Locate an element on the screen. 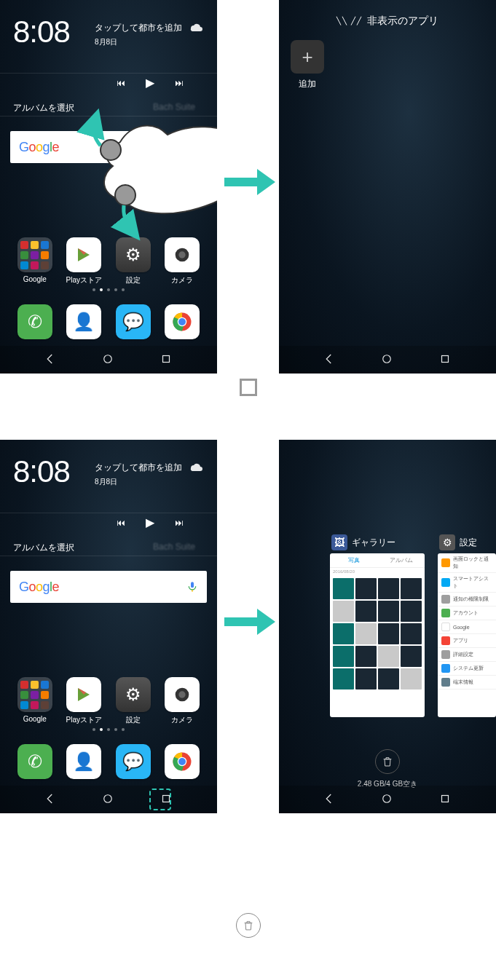 The image size is (496, 980). mic-icon is located at coordinates (192, 587).